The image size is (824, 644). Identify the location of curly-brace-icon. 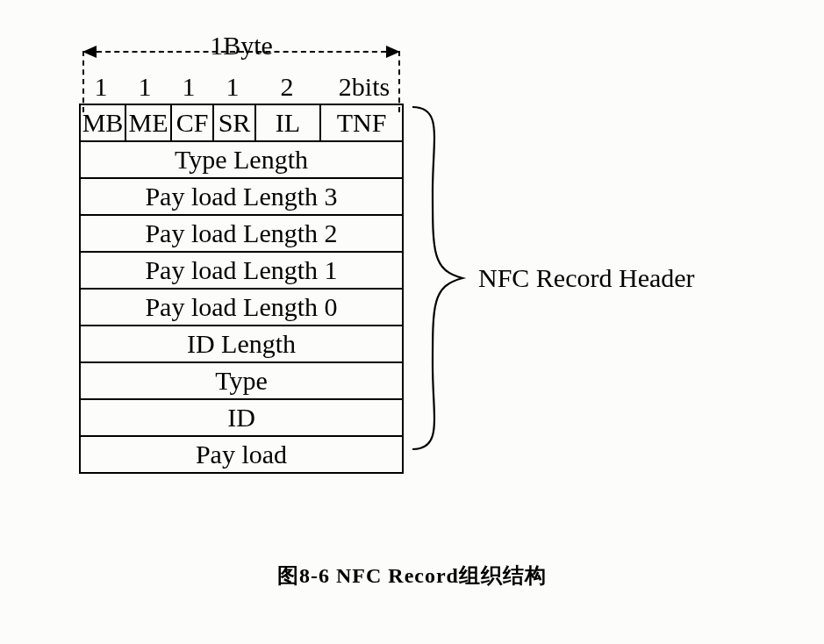
(439, 278).